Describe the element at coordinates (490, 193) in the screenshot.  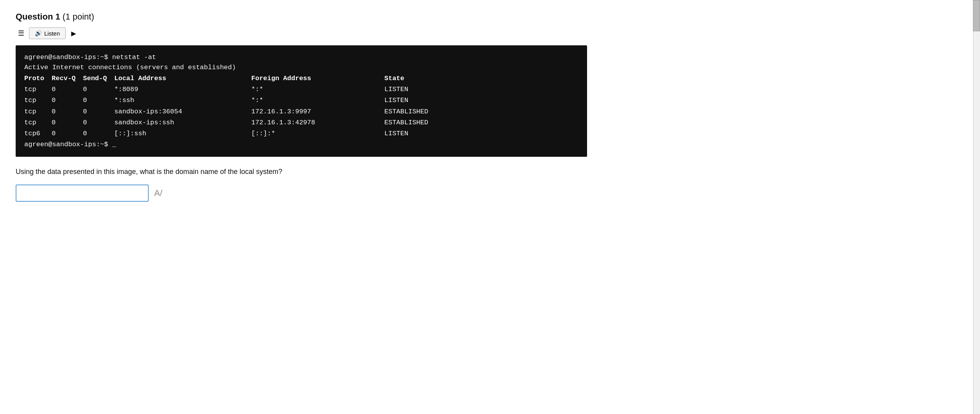
I see `answer-row: A/` at that location.